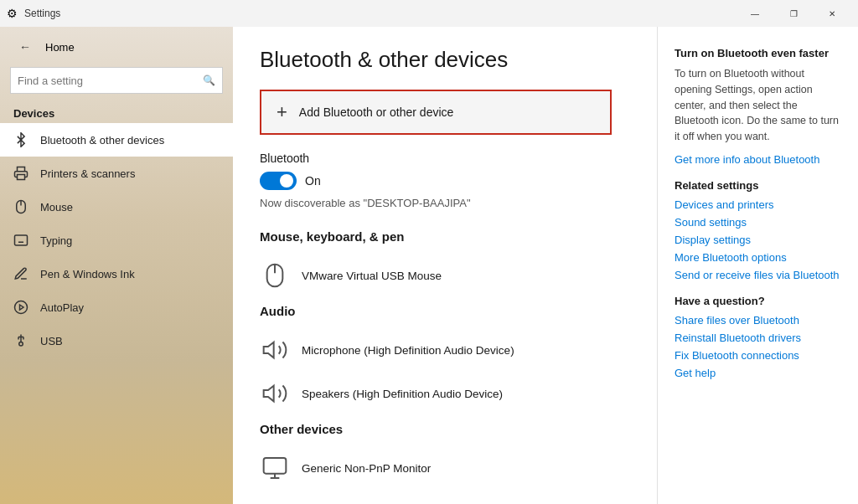 The image size is (858, 504). I want to click on device-name: Speakers (High Definition Audio Device), so click(402, 393).